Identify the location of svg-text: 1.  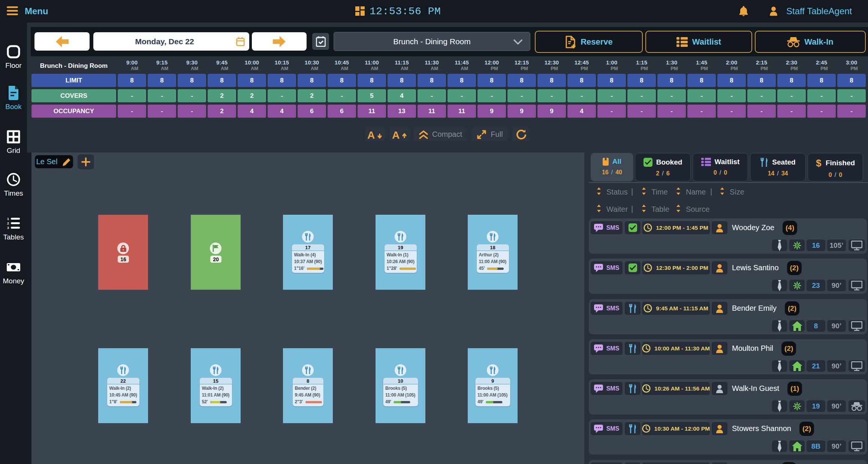
(8, 219).